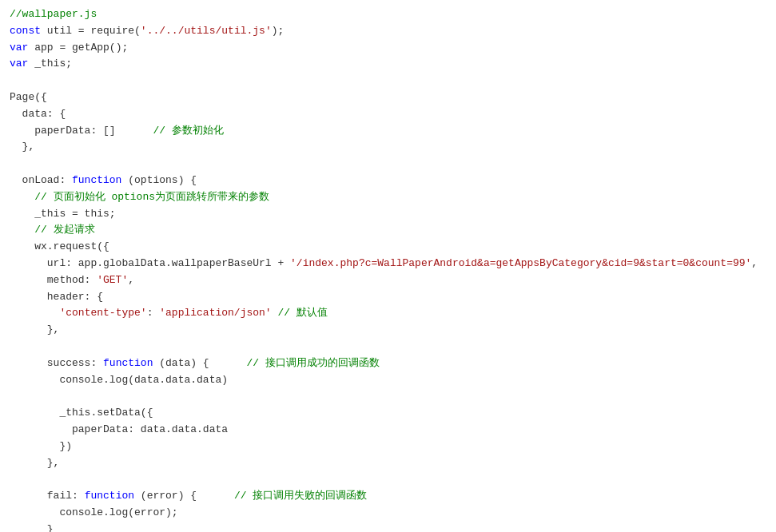 The height and width of the screenshot is (532, 776). What do you see at coordinates (388, 14) in the screenshot?
I see `code-line-1: //wallpaper.js` at bounding box center [388, 14].